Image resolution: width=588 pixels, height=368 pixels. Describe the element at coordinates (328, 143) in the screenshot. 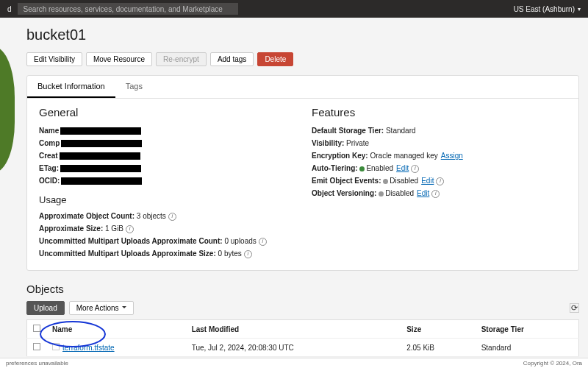

I see `visibility-label: Visibility:` at that location.